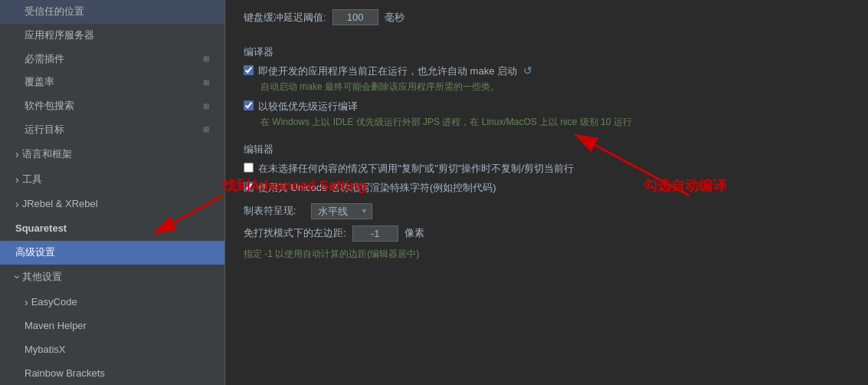 This screenshot has width=868, height=385. Describe the element at coordinates (54, 302) in the screenshot. I see `sidebar-item-label: EasyCode` at that location.